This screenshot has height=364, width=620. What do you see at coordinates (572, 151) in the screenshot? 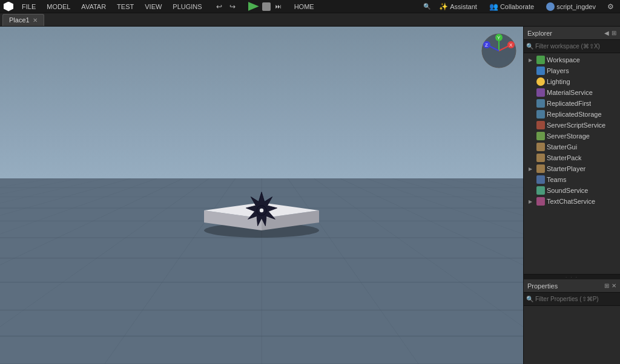
I see `explorer-panel: Explorer ◀ ⊞ 🔍 ▶ Workspace` at bounding box center [572, 151].